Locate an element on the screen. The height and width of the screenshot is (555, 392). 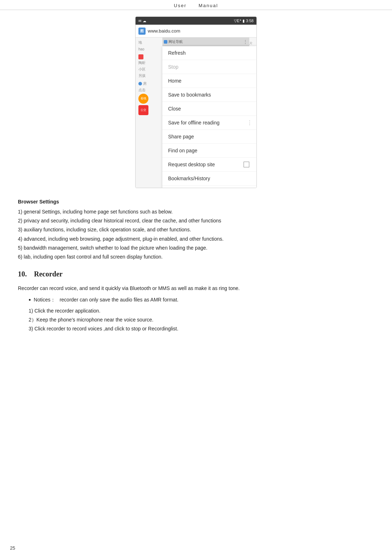
time-display: 3:58 is located at coordinates (250, 21).